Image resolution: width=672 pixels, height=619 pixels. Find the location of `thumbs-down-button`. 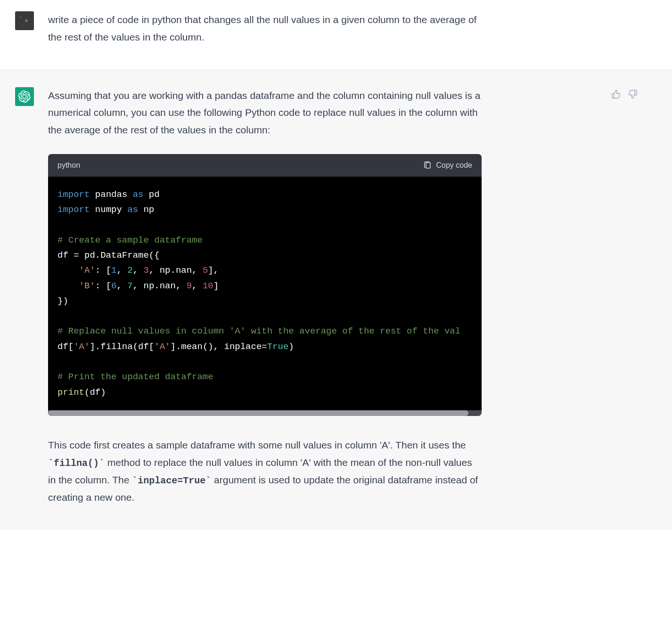

thumbs-down-button is located at coordinates (633, 94).